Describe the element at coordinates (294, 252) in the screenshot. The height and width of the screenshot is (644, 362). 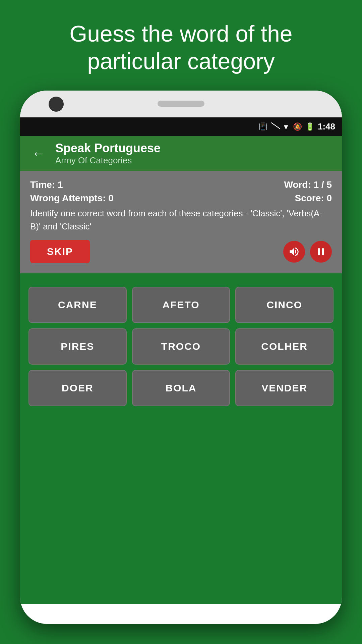
I see `sound-button` at that location.